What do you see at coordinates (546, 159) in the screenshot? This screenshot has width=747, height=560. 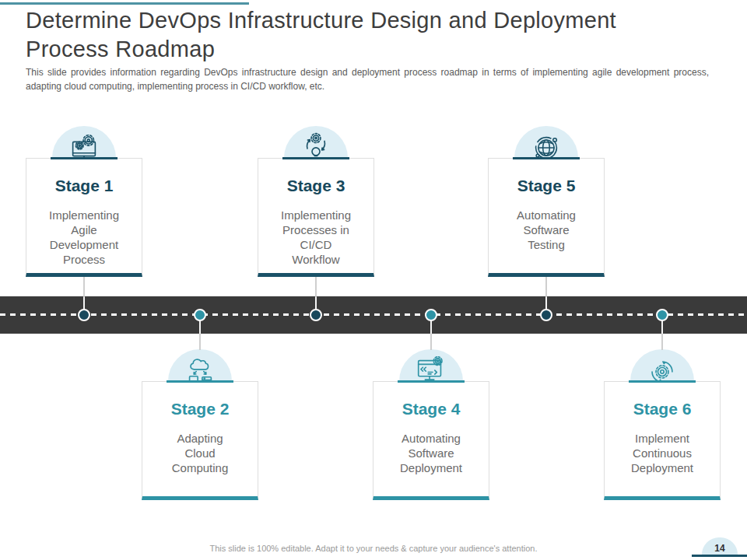 I see `stage-5-chord-line` at bounding box center [546, 159].